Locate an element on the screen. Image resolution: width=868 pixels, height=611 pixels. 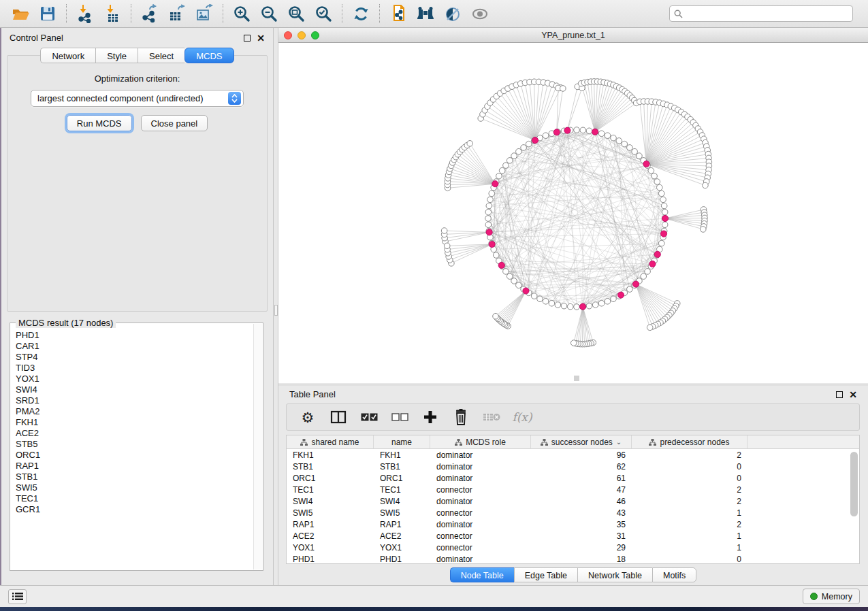
zoom-in-icon is located at coordinates (242, 14).